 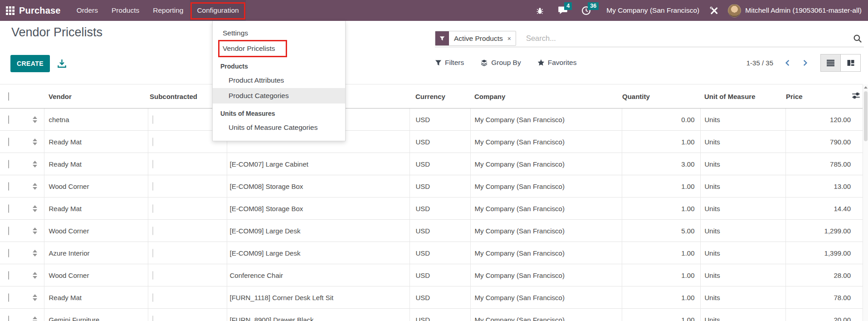 What do you see at coordinates (40, 11) in the screenshot?
I see `app-brand: Purchase` at bounding box center [40, 11].